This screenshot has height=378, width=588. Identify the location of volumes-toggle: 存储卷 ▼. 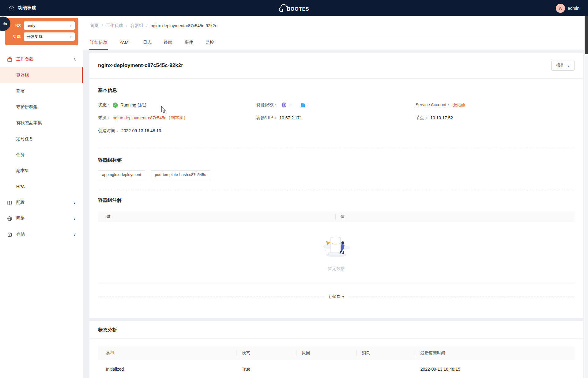
(336, 297).